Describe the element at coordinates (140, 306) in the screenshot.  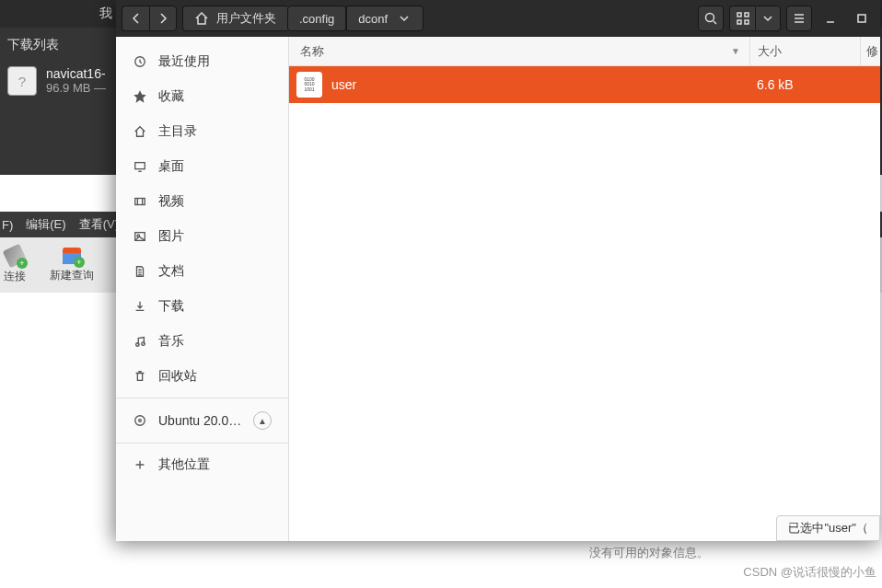
I see `download-icon` at that location.